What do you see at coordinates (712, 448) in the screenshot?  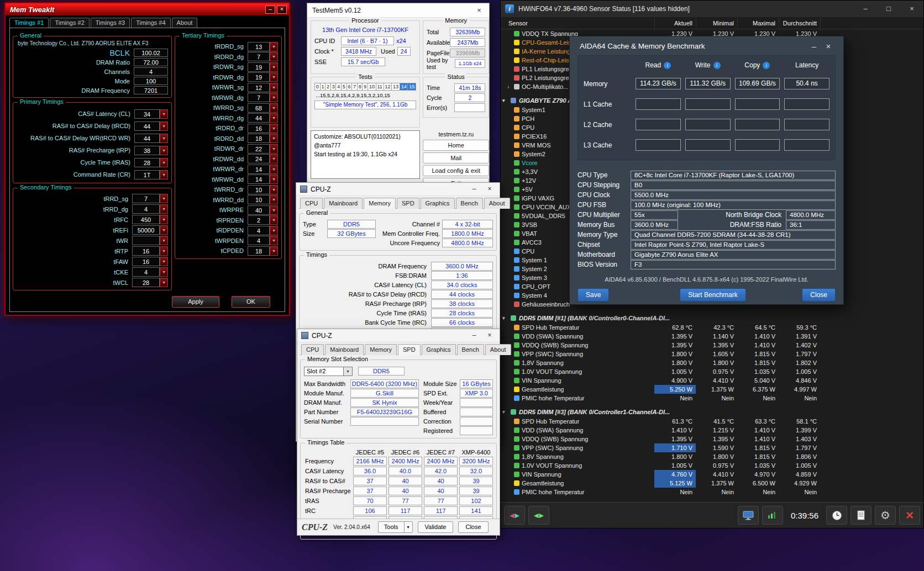 I see `sensor-row: › VPP (SWC) Spannung 1.710 V 1.590 V 1.8…` at bounding box center [712, 448].